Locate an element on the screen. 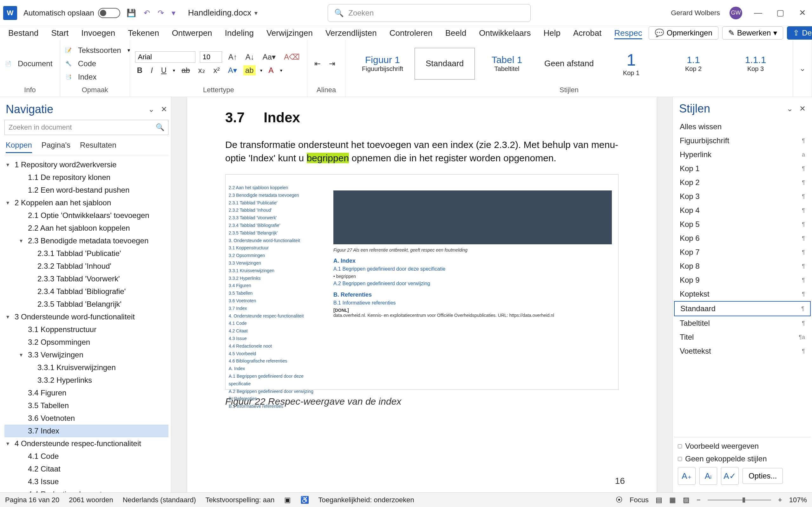  status-language: Nederlands (standaard) is located at coordinates (159, 500).